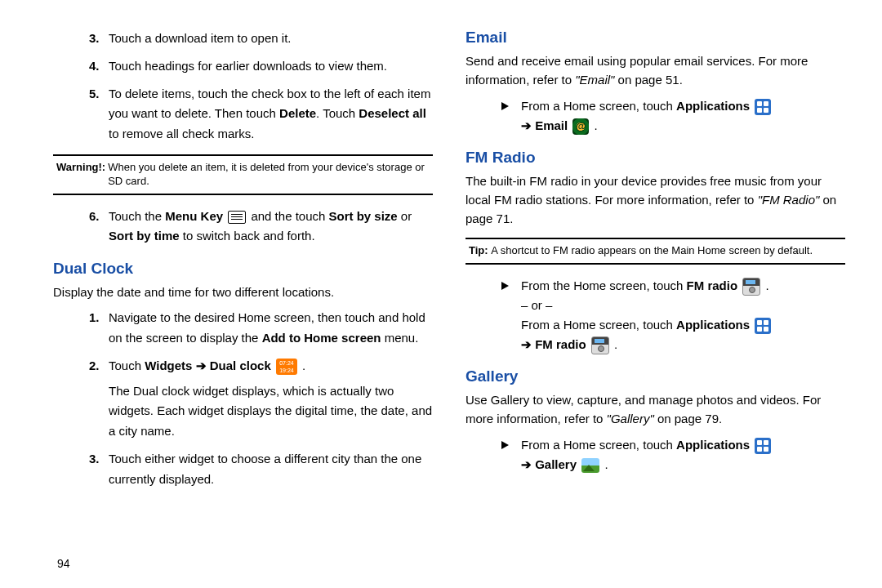 The height and width of the screenshot is (588, 882). I want to click on heading-dual-clock: Dual Clock, so click(243, 269).